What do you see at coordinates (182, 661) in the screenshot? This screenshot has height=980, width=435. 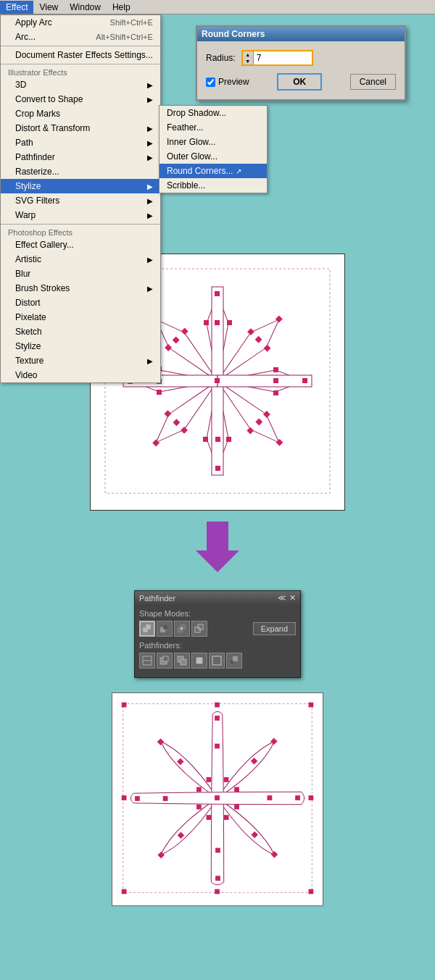 I see `merge-icon` at bounding box center [182, 661].